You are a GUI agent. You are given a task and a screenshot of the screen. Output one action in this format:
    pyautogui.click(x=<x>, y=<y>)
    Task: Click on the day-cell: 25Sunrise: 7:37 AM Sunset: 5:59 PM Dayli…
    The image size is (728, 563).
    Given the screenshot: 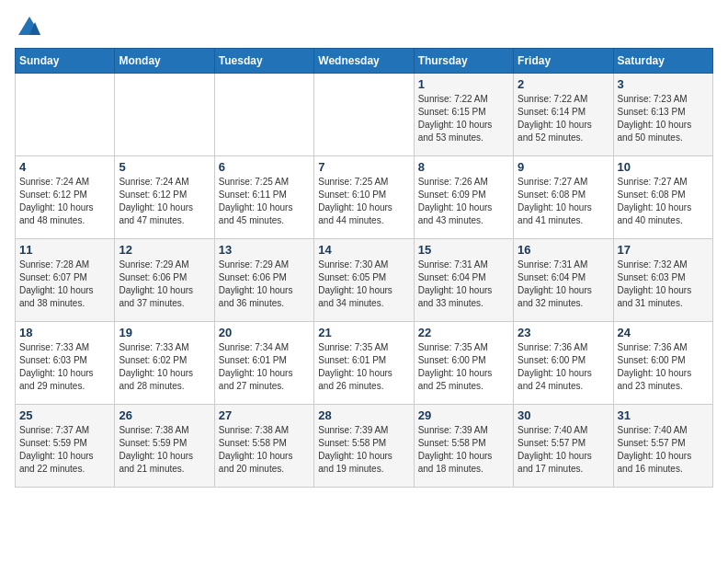 What is the action you would take?
    pyautogui.click(x=65, y=446)
    